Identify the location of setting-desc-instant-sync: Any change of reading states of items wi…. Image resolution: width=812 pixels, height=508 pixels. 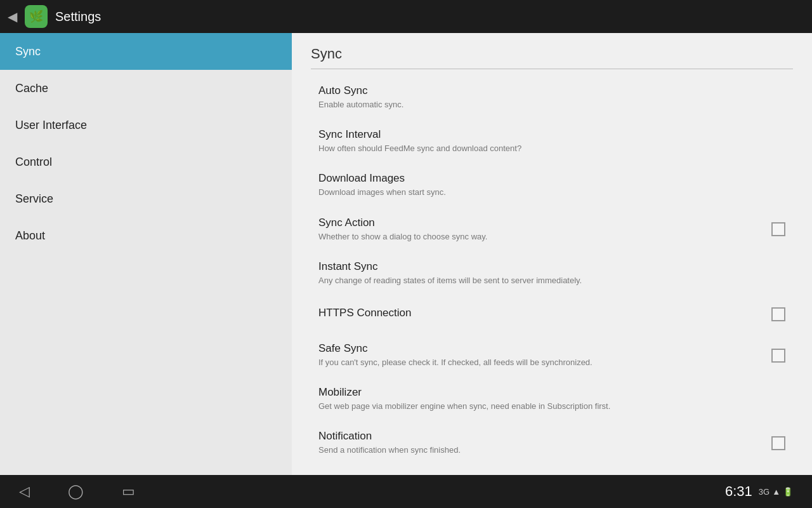
(552, 281).